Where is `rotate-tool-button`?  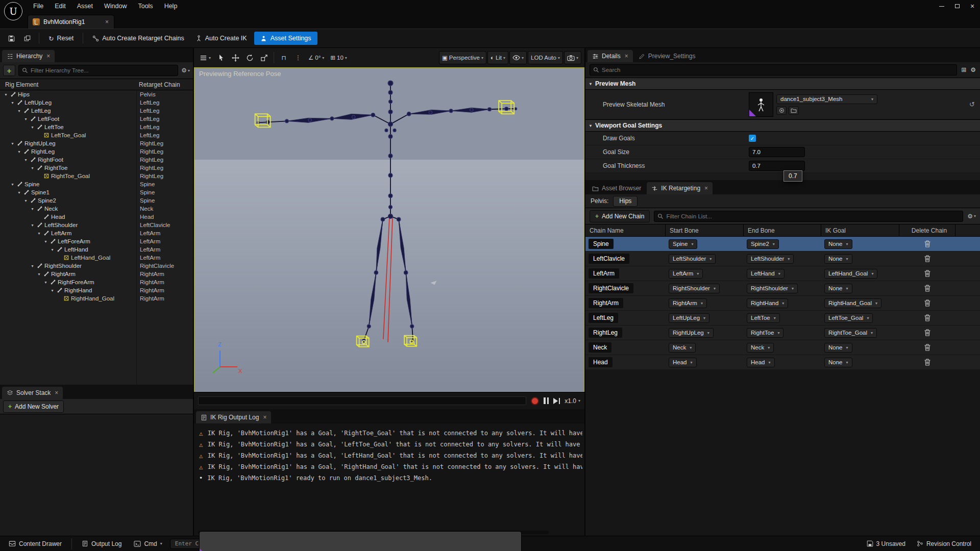
rotate-tool-button is located at coordinates (250, 58).